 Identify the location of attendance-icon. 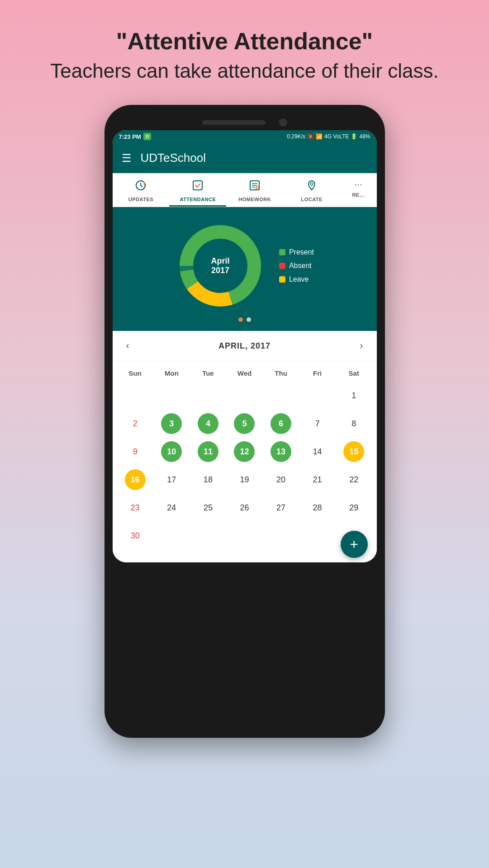
(198, 187).